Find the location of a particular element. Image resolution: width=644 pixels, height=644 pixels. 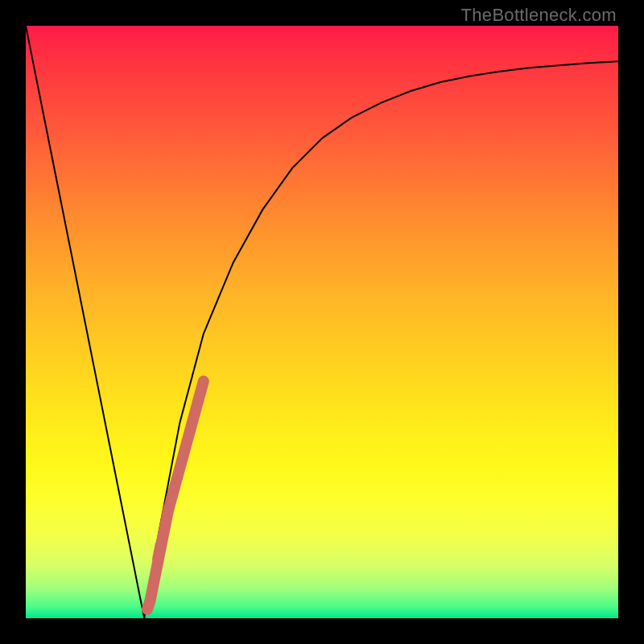

watermark-text: TheBottleneck.com is located at coordinates (539, 15).